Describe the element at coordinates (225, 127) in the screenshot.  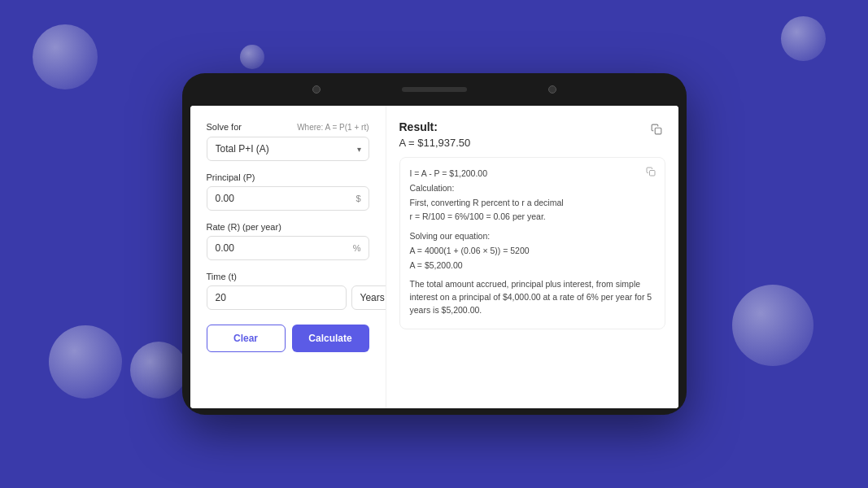
I see `solve-for-label: Solve for` at that location.